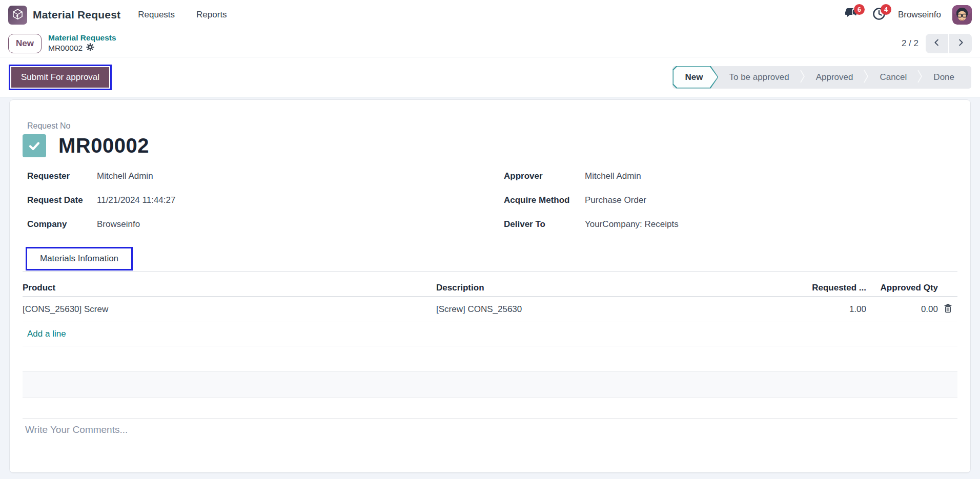 Image resolution: width=980 pixels, height=479 pixels. What do you see at coordinates (60, 77) in the screenshot?
I see `annotation-box-submit: Submit For approval` at bounding box center [60, 77].